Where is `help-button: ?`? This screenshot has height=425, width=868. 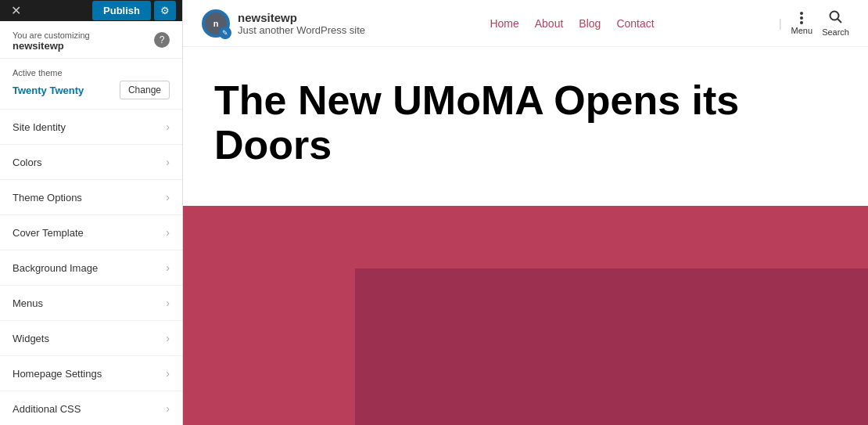 help-button: ? is located at coordinates (162, 40).